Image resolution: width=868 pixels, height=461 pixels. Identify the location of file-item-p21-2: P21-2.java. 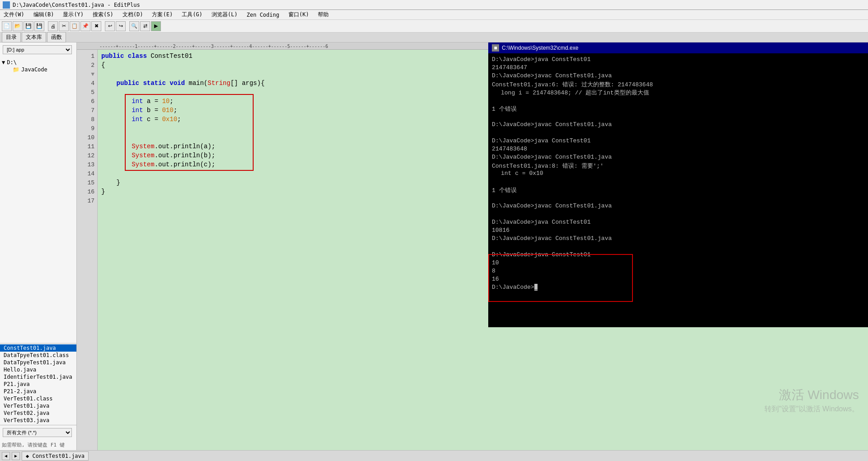
(38, 391).